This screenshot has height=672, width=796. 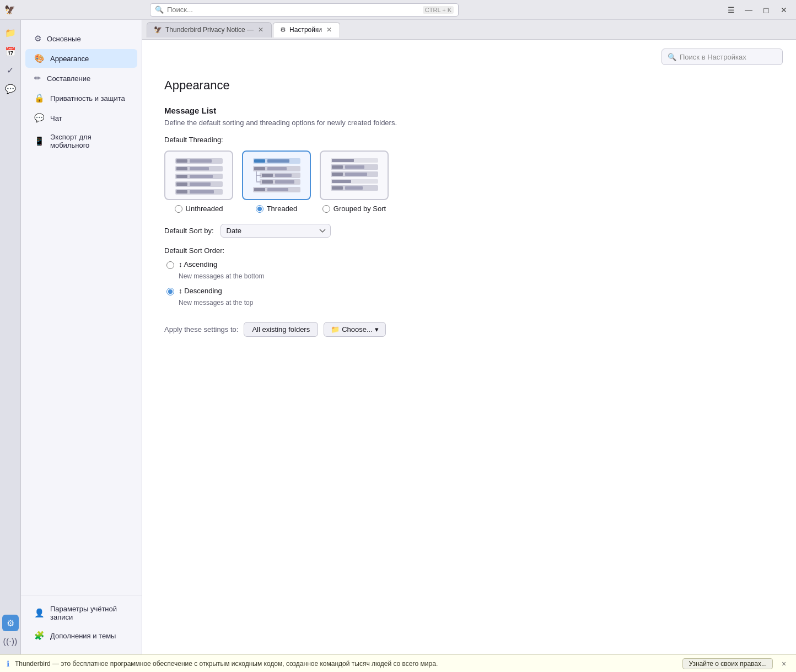 What do you see at coordinates (304, 10) in the screenshot?
I see `search-bar: 🔍 CTRL + K` at bounding box center [304, 10].